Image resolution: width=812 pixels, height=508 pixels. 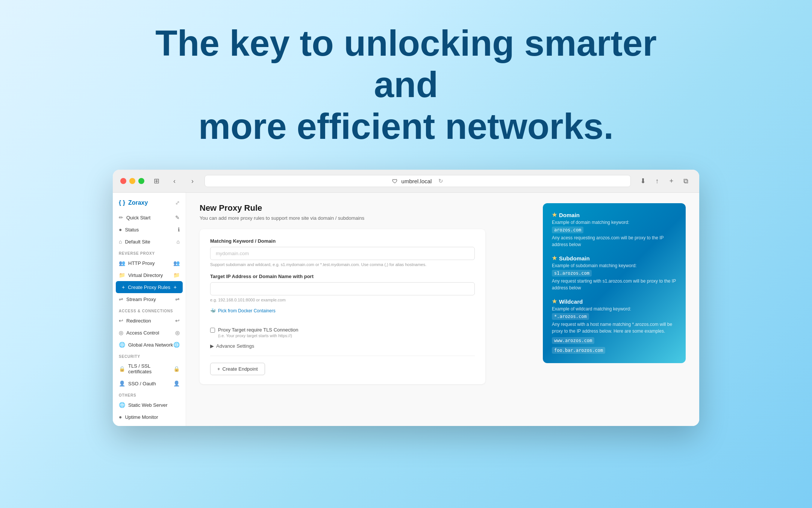 What do you see at coordinates (614, 230) in the screenshot?
I see `info-domain: ★ Domain Example of domain matching keyw…` at bounding box center [614, 230].